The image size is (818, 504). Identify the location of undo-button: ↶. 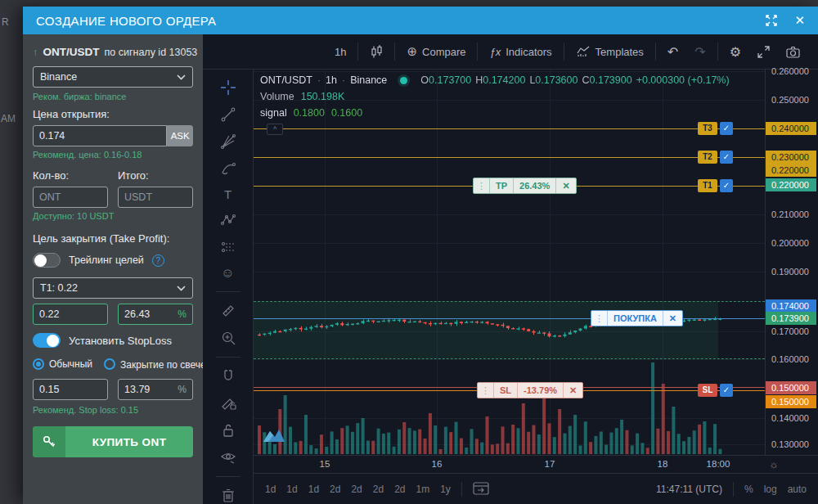
(672, 52).